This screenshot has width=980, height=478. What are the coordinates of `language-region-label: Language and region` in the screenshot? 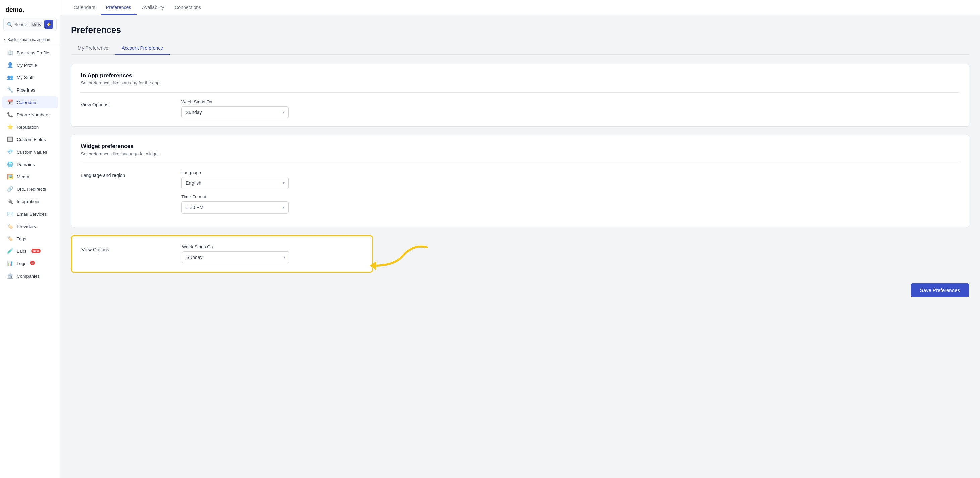 It's located at (124, 174).